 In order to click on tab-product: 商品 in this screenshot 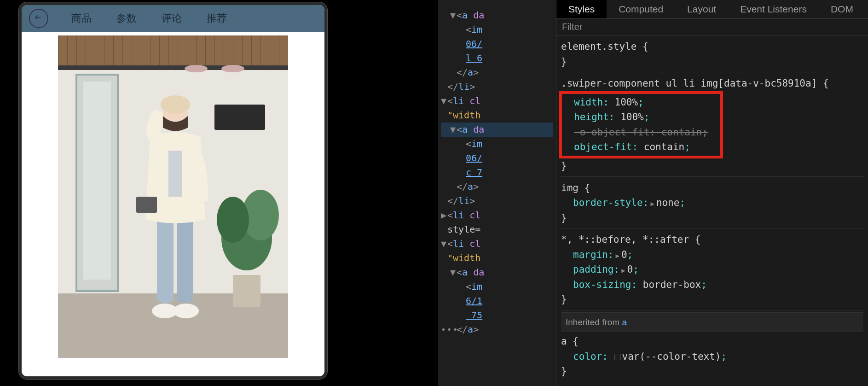, I will do `click(81, 18)`.